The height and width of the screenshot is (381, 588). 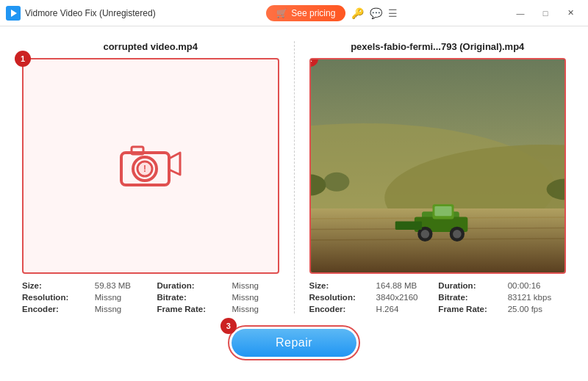 What do you see at coordinates (404, 286) in the screenshot?
I see `right-size-value: 164.88 MB` at bounding box center [404, 286].